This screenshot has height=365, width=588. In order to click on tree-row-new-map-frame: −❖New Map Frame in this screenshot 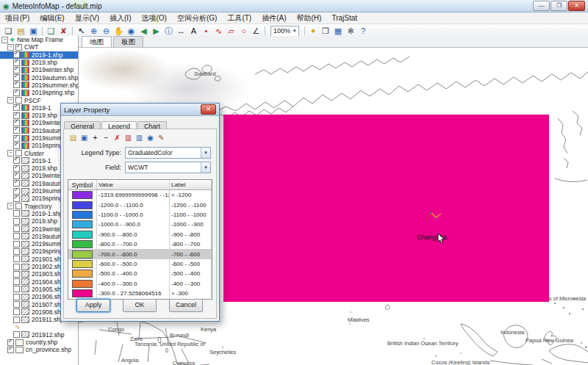, I will do `click(39, 40)`.